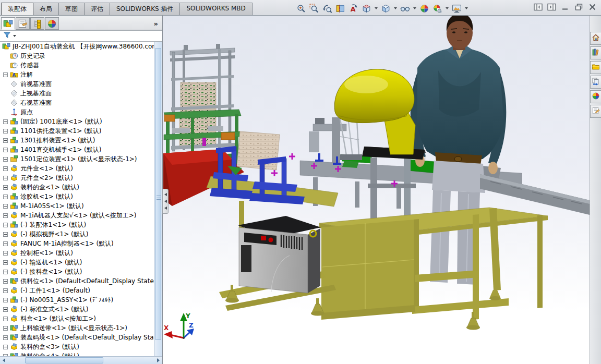 The image size is (601, 364). What do you see at coordinates (77, 272) in the screenshot?
I see `tree-item-24: (-) 接料盘<1> (默认)` at bounding box center [77, 272].